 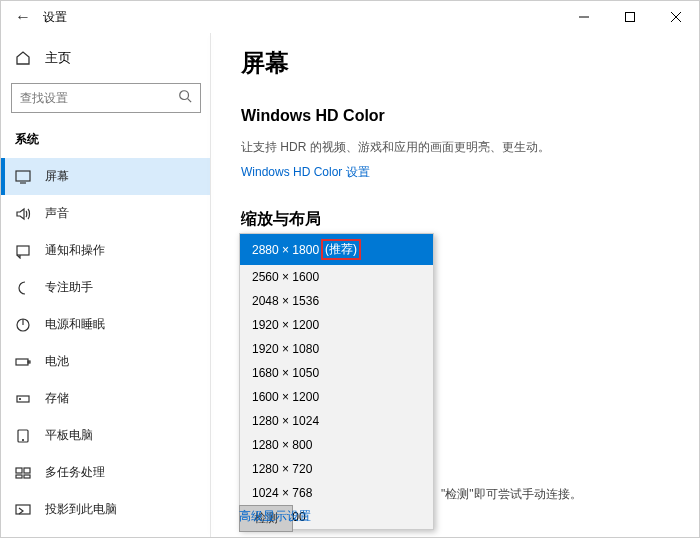 I want to click on hdcolor-link: Windows HD Color 设置, so click(x=306, y=172).